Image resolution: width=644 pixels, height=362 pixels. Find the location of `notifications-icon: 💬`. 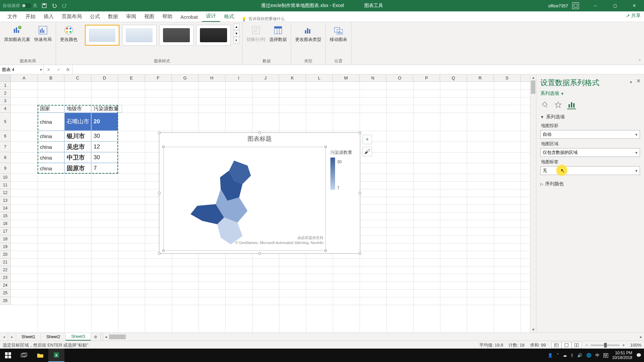

notifications-icon: 💬 is located at coordinates (639, 355).